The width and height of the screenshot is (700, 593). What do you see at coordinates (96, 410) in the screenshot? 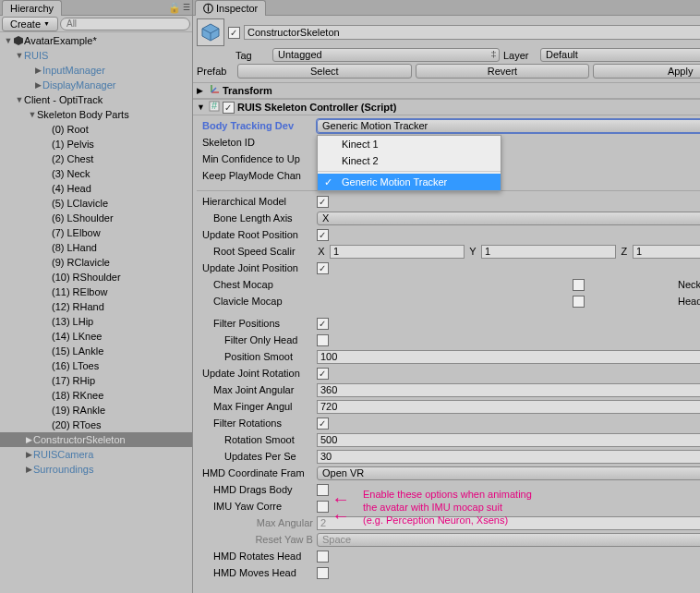
I see `tree-item-bone: (19) RAnkle` at bounding box center [96, 410].